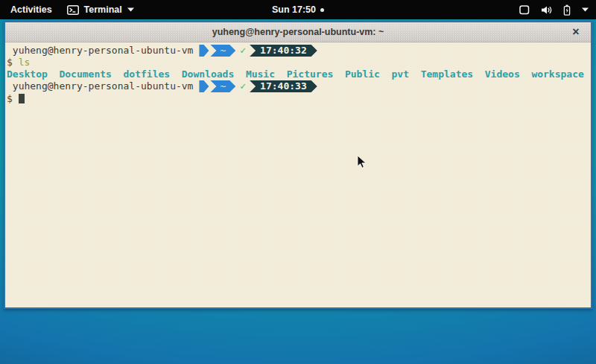  What do you see at coordinates (148, 74) in the screenshot?
I see `directory-entry: dotfiles` at bounding box center [148, 74].